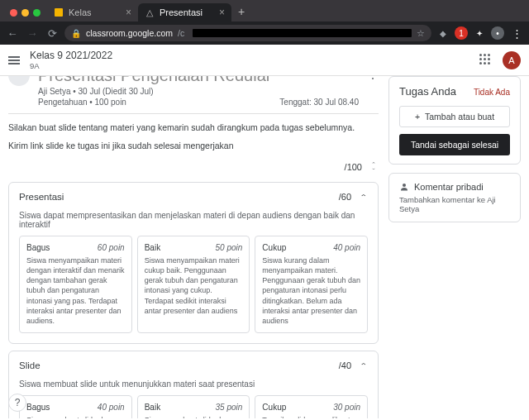  I want to click on mark-done-button: Tandai sebagai selesai, so click(455, 145).